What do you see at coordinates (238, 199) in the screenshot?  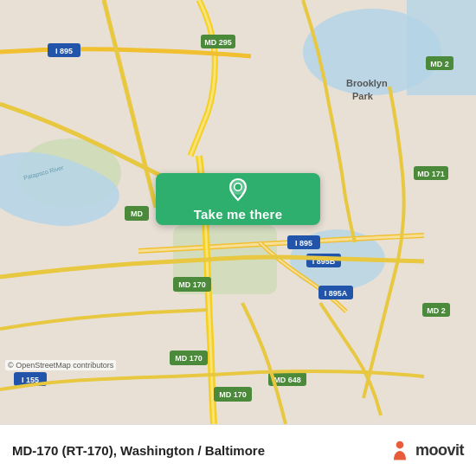 I see `take-me-there-button: Take me there` at bounding box center [238, 199].